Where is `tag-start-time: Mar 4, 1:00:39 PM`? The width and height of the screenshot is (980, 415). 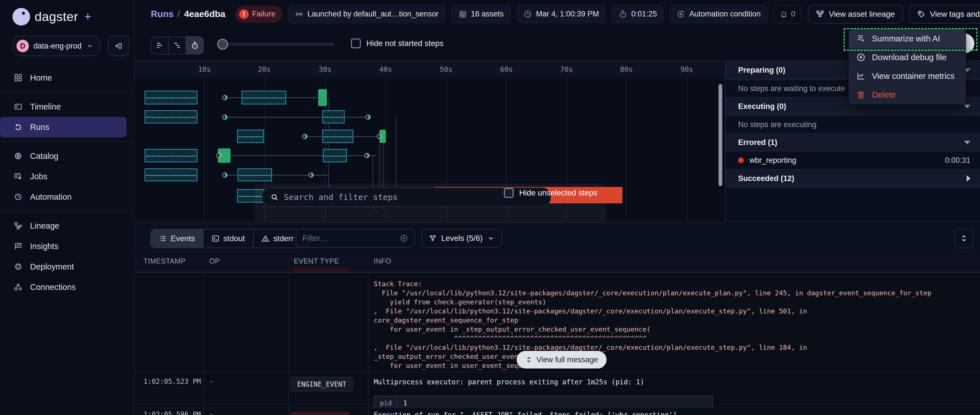
tag-start-time: Mar 4, 1:00:39 PM is located at coordinates (561, 14).